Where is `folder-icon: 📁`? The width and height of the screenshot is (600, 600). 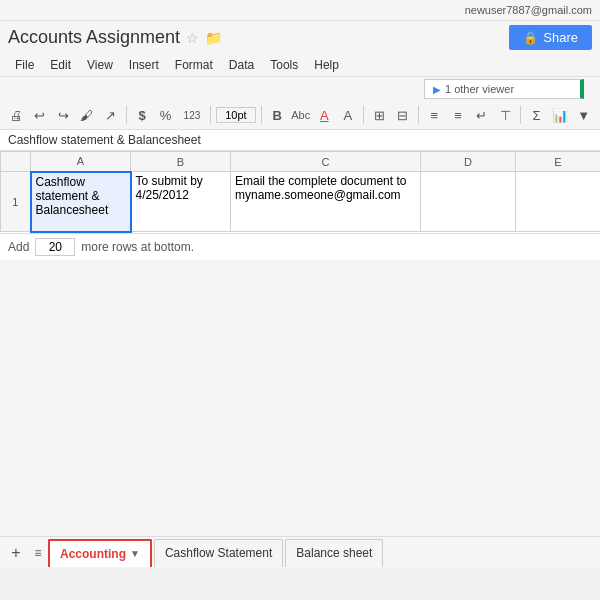 folder-icon: 📁 is located at coordinates (214, 38).